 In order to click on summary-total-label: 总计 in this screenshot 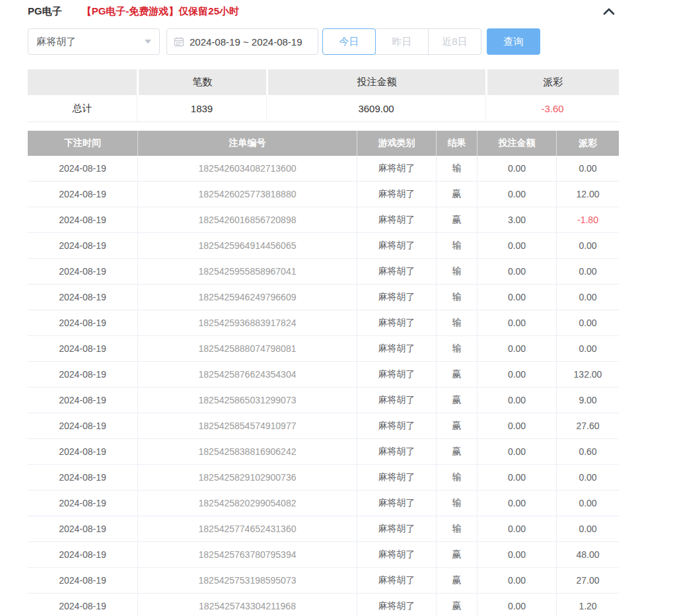, I will do `click(82, 108)`.